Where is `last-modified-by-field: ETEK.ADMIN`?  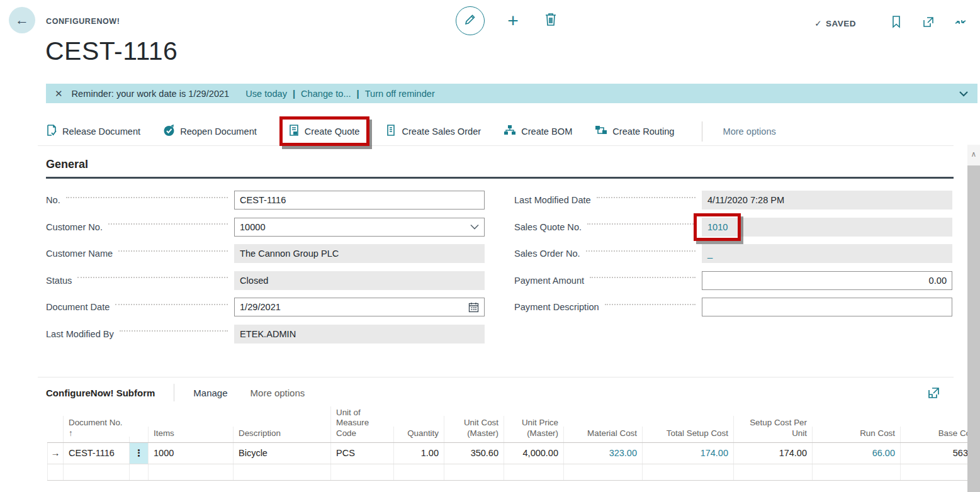
last-modified-by-field: ETEK.ADMIN is located at coordinates (359, 334).